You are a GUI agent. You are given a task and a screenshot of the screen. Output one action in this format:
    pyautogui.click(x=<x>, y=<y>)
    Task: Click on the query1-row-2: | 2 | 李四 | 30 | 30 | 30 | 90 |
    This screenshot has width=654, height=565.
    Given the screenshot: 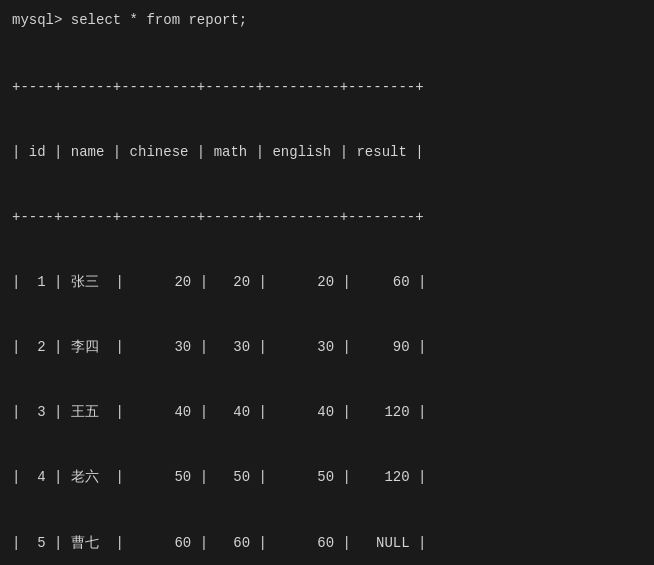 What is the action you would take?
    pyautogui.click(x=327, y=348)
    